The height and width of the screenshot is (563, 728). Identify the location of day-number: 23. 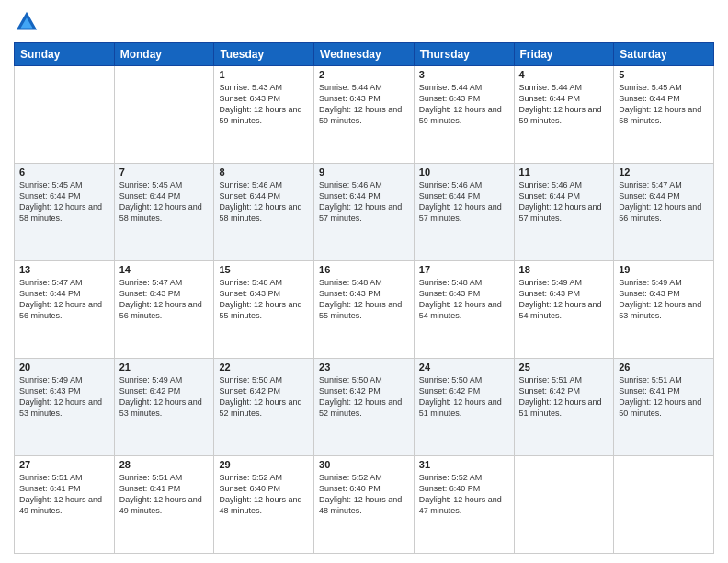
(364, 367).